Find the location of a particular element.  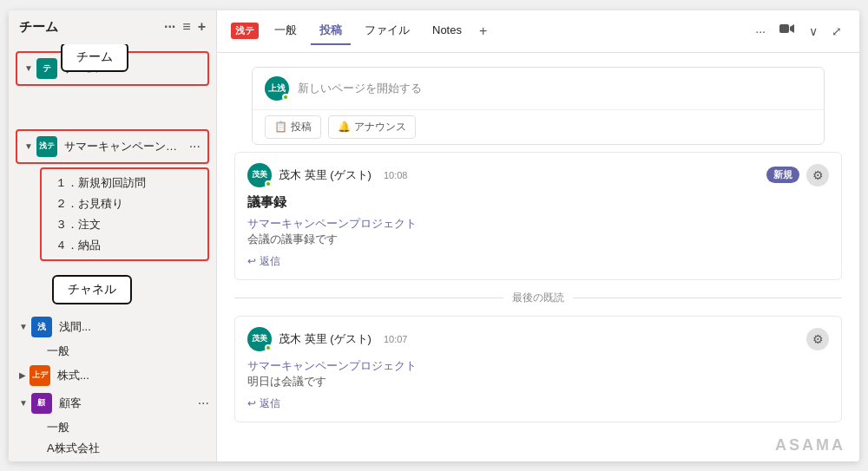

channel-asama-general: 一般 is located at coordinates (128, 351).